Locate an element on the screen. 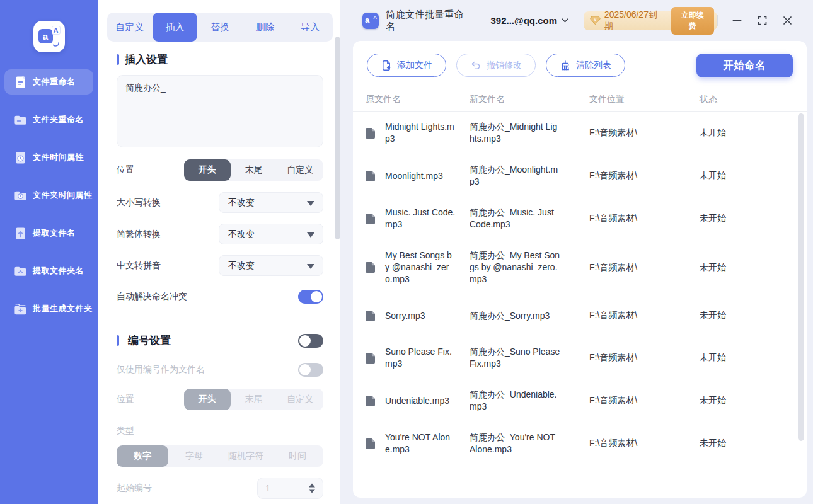  sidebar-item-文件夹重命名: 文件夹重命名 is located at coordinates (49, 120).